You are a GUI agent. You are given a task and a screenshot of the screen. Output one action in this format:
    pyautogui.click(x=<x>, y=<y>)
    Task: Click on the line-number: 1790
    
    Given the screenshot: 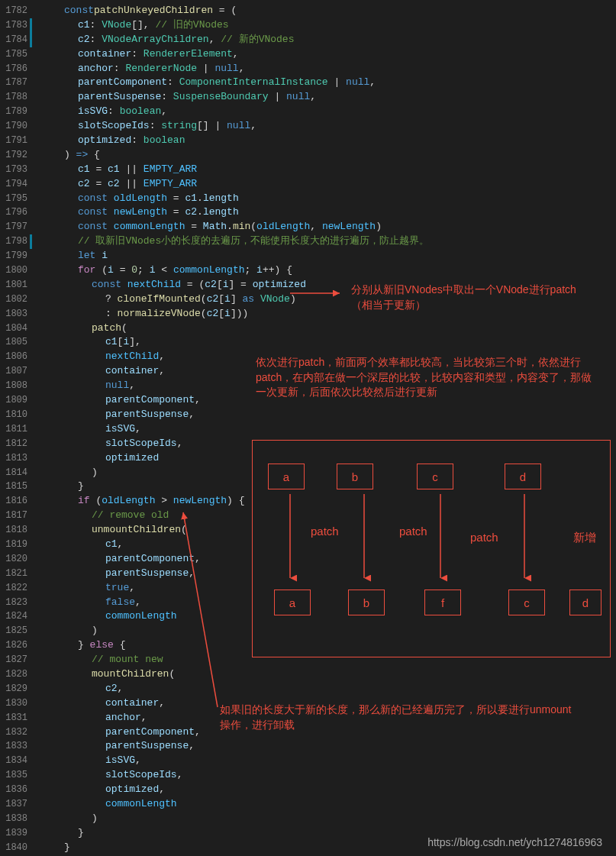 What is the action you would take?
    pyautogui.click(x=16, y=127)
    